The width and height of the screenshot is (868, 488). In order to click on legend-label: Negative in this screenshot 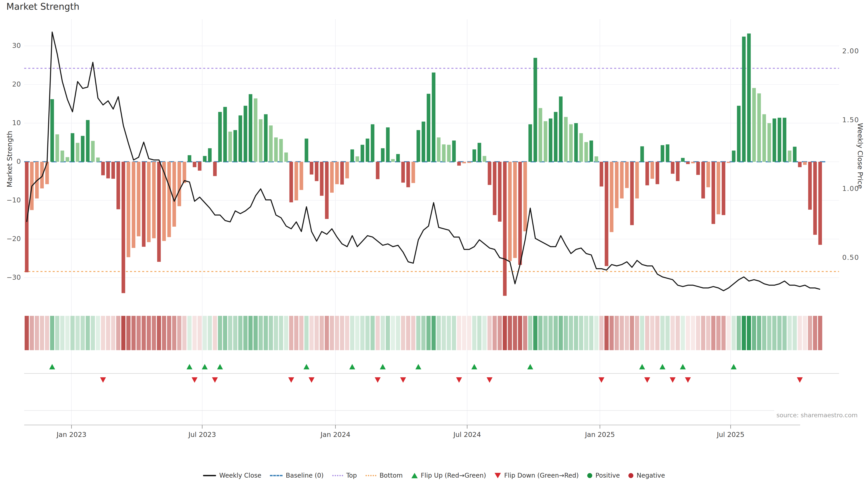, I will do `click(651, 476)`.